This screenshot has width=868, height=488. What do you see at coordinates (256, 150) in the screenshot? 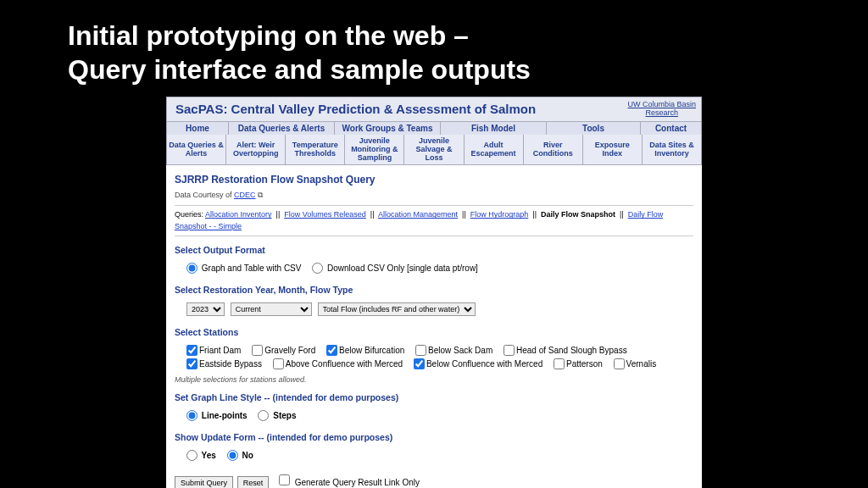
I see `subnav-alert-weir: Alert: Weir Overtopping` at bounding box center [256, 150].